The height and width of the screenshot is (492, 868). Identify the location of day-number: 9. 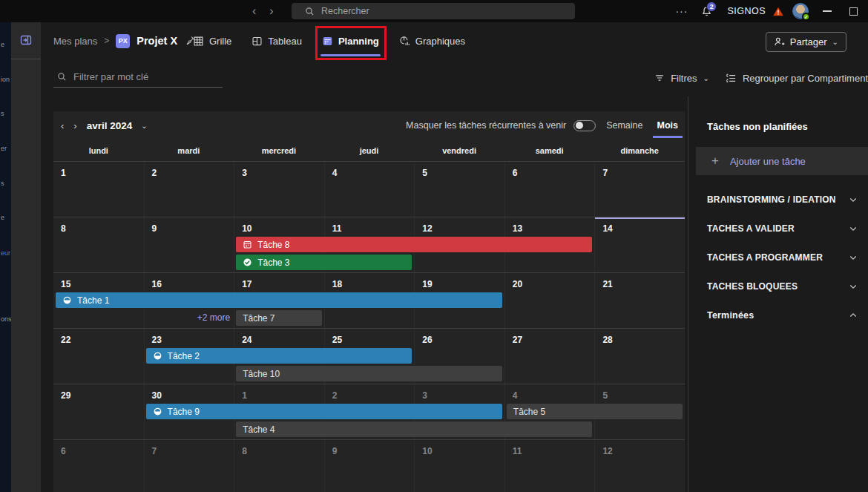
(154, 229).